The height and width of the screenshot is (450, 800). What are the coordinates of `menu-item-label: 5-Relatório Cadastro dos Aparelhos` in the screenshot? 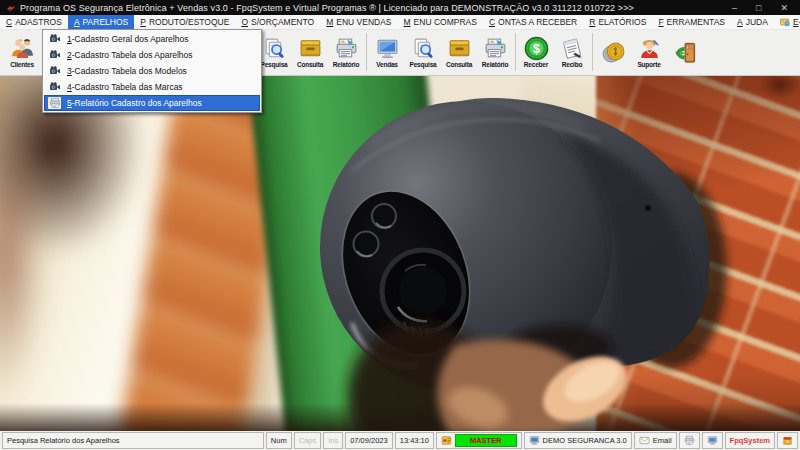 It's located at (134, 103).